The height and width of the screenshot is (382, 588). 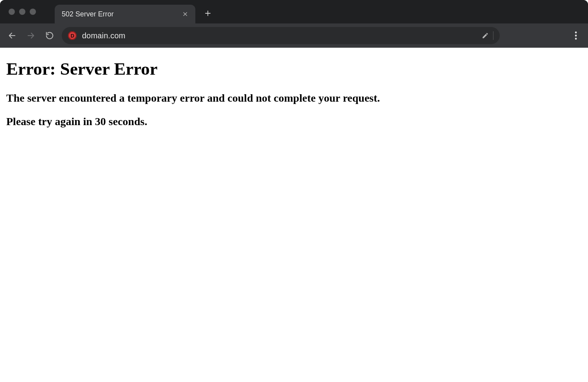 What do you see at coordinates (22, 12) in the screenshot?
I see `window-minimize-dot` at bounding box center [22, 12].